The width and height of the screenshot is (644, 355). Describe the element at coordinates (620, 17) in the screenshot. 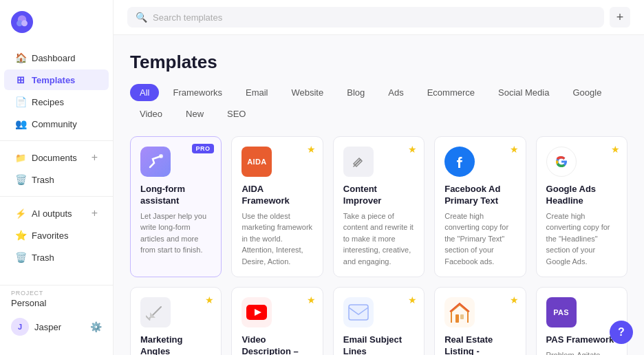

I see `topbar-plus-button: +` at that location.